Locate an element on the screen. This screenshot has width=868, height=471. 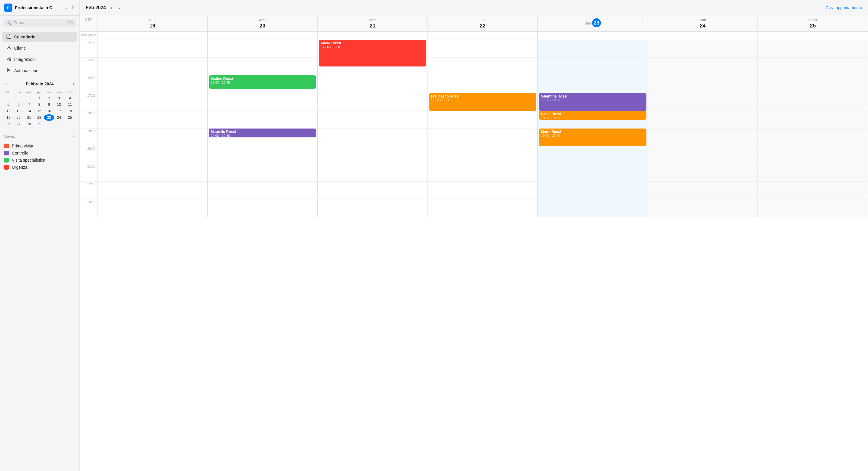
event-time-maurizio-rossi: 19:00 - 19:30 is located at coordinates (263, 135).